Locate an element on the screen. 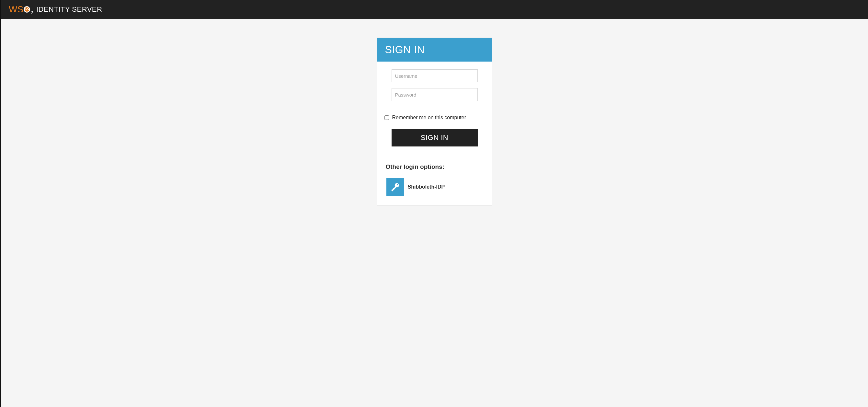 This screenshot has width=868, height=407. logo-subscript-2: 2 is located at coordinates (32, 13).